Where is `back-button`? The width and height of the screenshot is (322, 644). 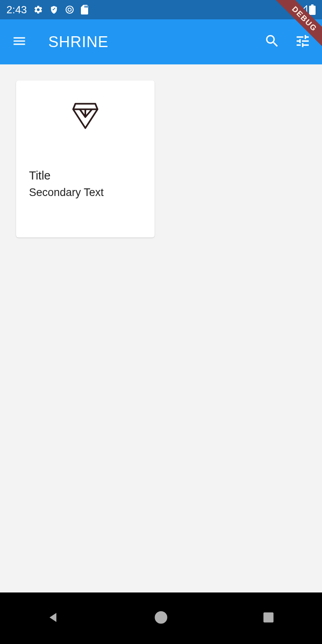
back-button is located at coordinates (54, 618).